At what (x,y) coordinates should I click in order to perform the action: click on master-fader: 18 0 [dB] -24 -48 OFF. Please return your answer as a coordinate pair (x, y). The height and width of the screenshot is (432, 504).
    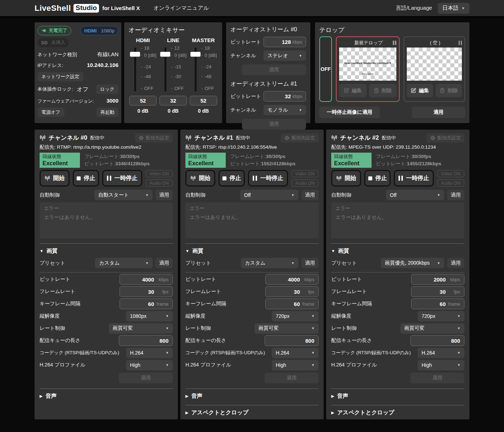
    Looking at the image, I should click on (203, 70).